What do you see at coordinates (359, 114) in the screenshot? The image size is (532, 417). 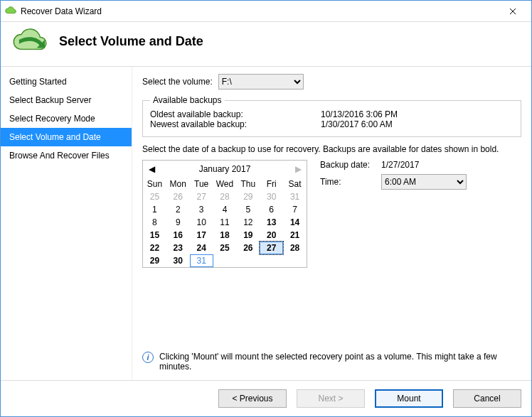 I see `oldest-backup-value: 10/13/2016 3:06 PM` at bounding box center [359, 114].